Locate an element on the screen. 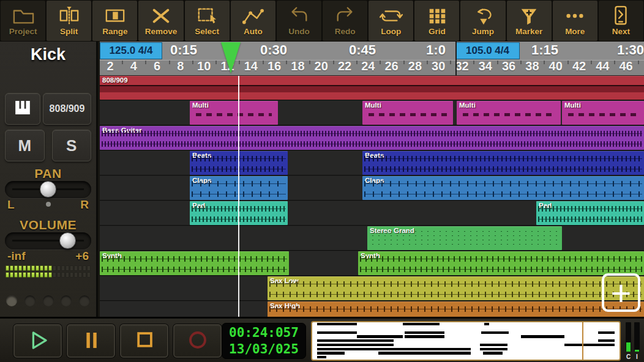 The width and height of the screenshot is (644, 362). tempo-marker: 125.0 4/4 is located at coordinates (131, 51).